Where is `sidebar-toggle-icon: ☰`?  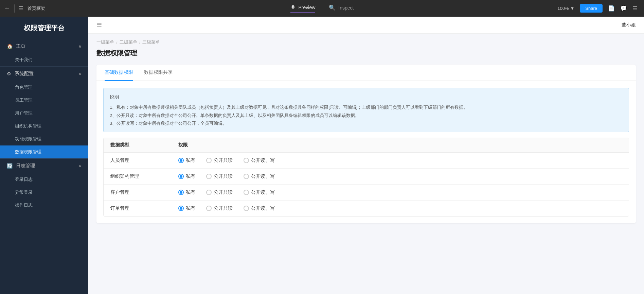 sidebar-toggle-icon: ☰ is located at coordinates (99, 25).